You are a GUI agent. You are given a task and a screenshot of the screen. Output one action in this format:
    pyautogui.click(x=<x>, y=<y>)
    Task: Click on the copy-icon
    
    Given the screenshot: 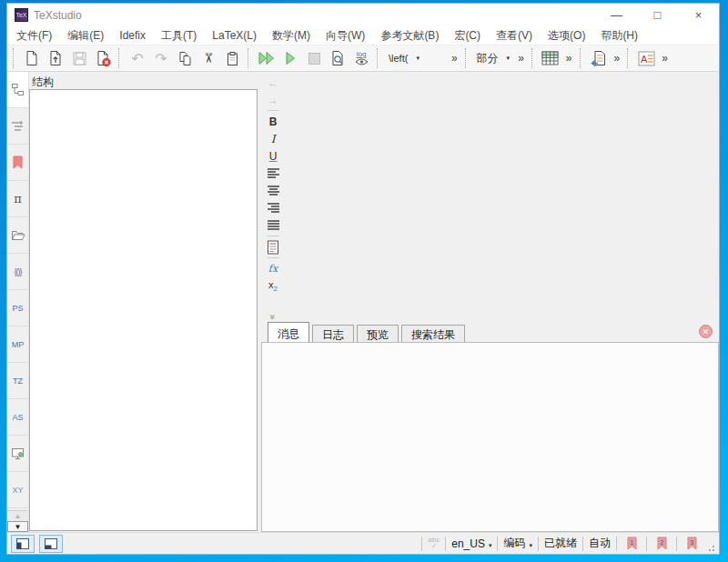 What is the action you would take?
    pyautogui.click(x=186, y=58)
    